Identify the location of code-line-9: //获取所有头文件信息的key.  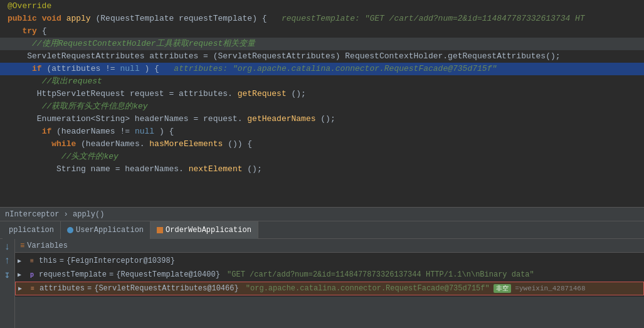
(322, 107).